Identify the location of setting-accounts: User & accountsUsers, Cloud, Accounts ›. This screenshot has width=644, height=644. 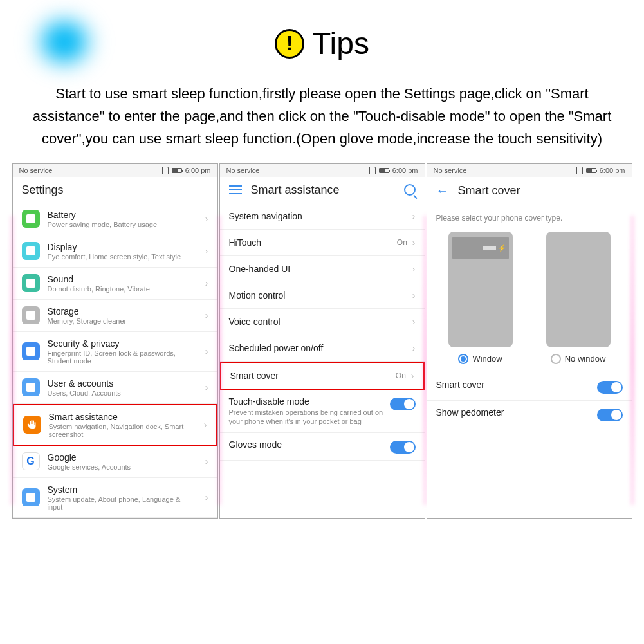
(115, 388).